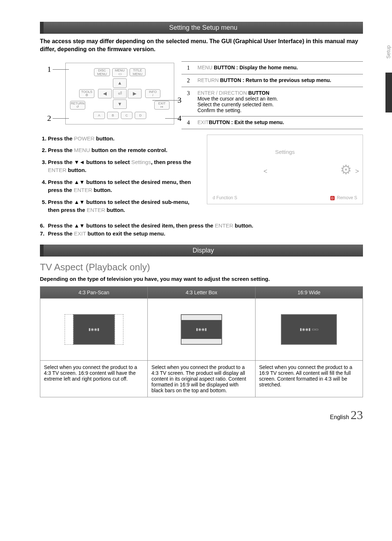 This screenshot has width=392, height=541. I want to click on step-5: Press the ▲▼ buttons to select the desir…, so click(124, 206).